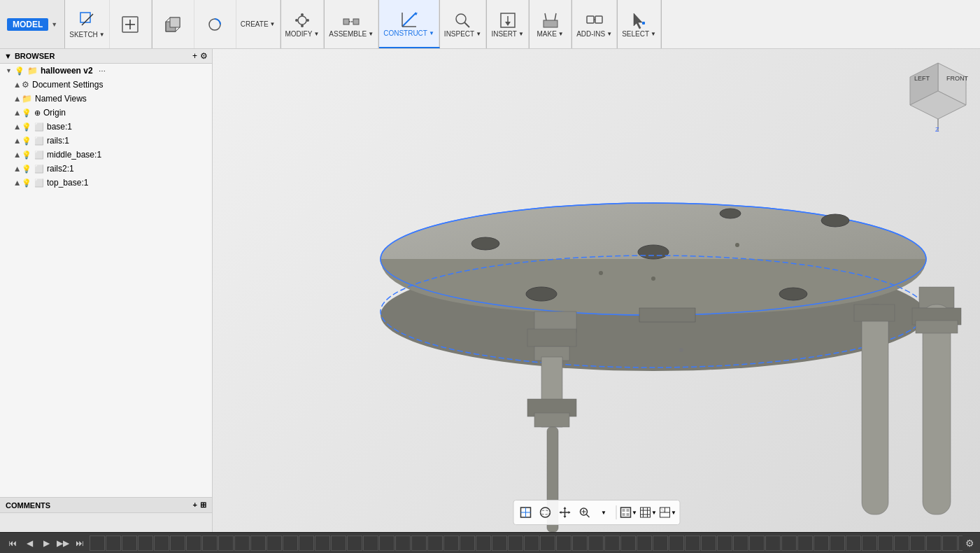 Image resolution: width=980 pixels, height=553 pixels. Describe the element at coordinates (106, 113) in the screenshot. I see `tree-origin: ▶ 💡 ⊕ Origin` at that location.